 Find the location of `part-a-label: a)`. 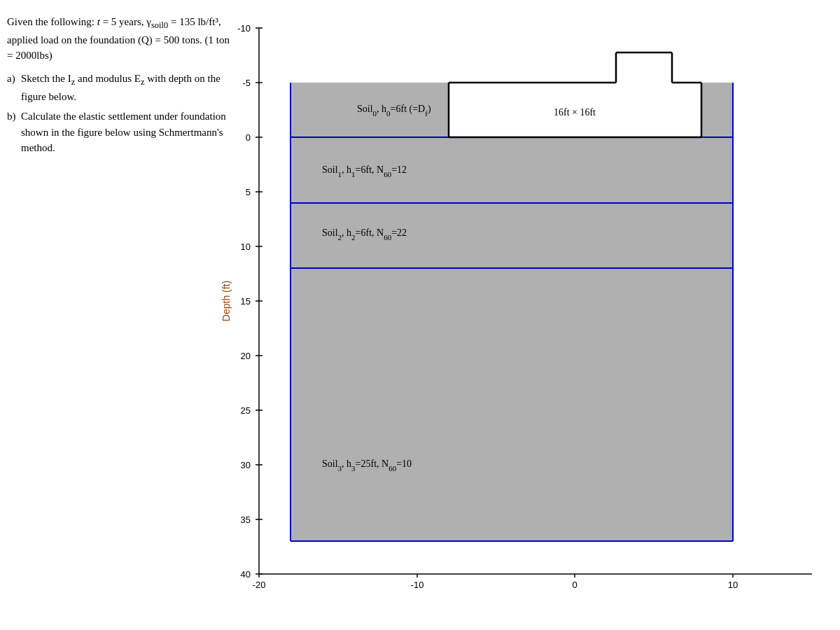

part-a-label: a) is located at coordinates (14, 78).